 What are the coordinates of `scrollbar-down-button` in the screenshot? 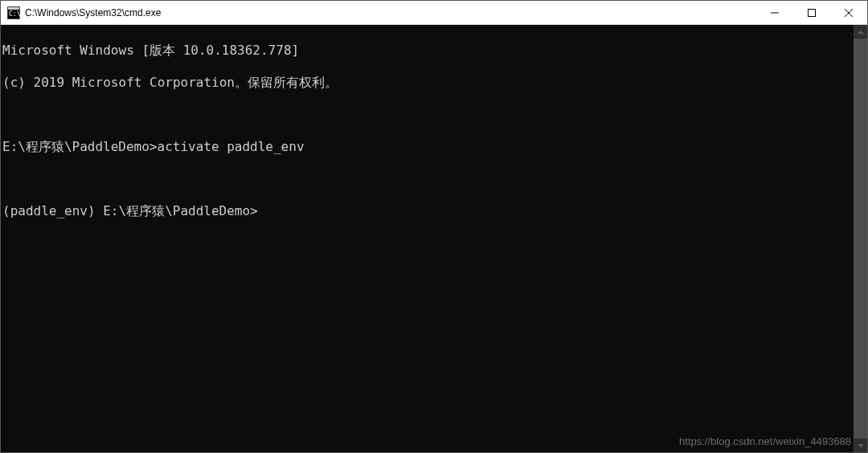 It's located at (860, 445).